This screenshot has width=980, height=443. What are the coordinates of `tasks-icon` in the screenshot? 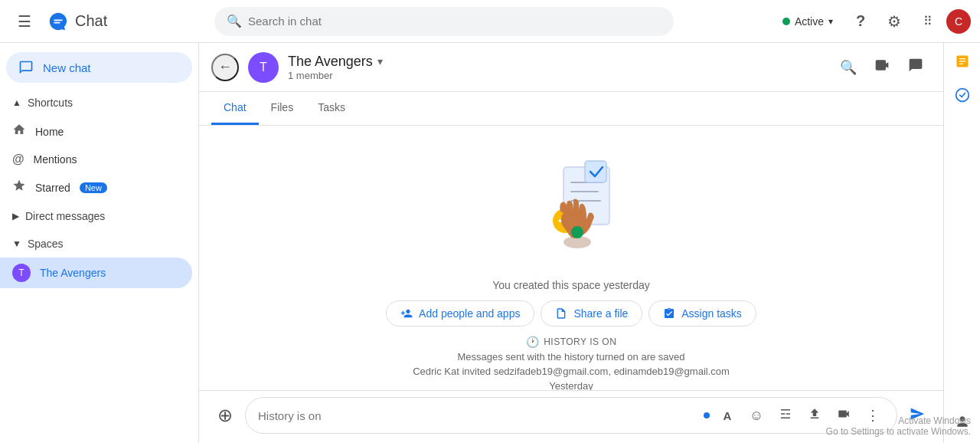 It's located at (962, 97).